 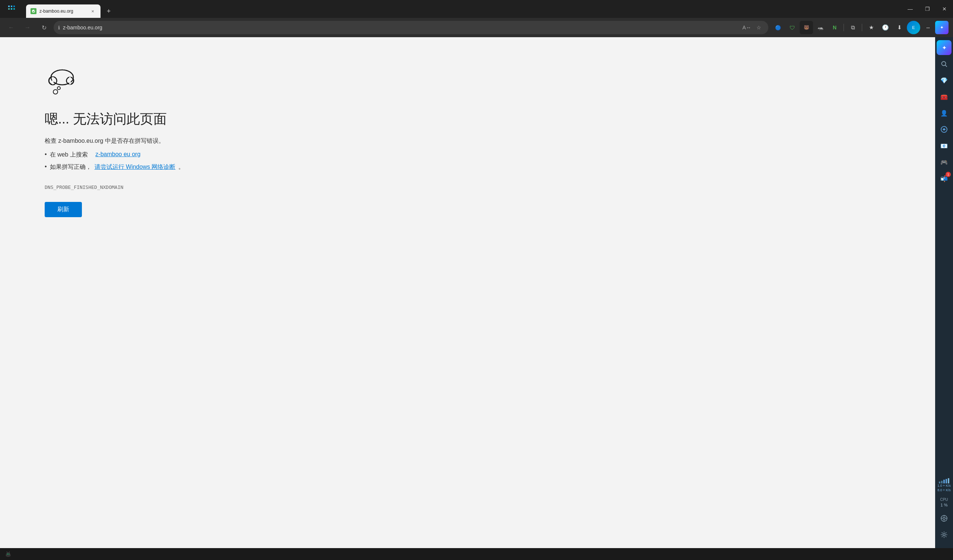 I want to click on bottom-bar, so click(x=476, y=554).